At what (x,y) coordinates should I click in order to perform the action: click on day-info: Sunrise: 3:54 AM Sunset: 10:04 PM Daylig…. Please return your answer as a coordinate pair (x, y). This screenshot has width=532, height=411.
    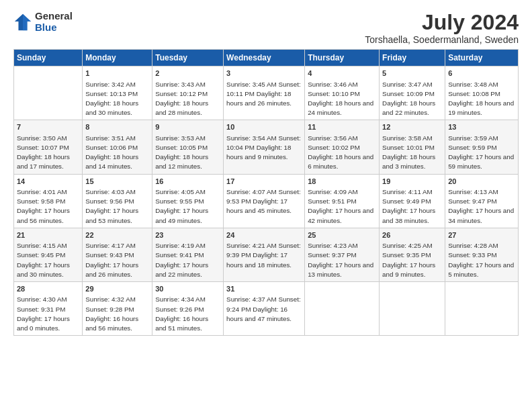
    Looking at the image, I should click on (264, 148).